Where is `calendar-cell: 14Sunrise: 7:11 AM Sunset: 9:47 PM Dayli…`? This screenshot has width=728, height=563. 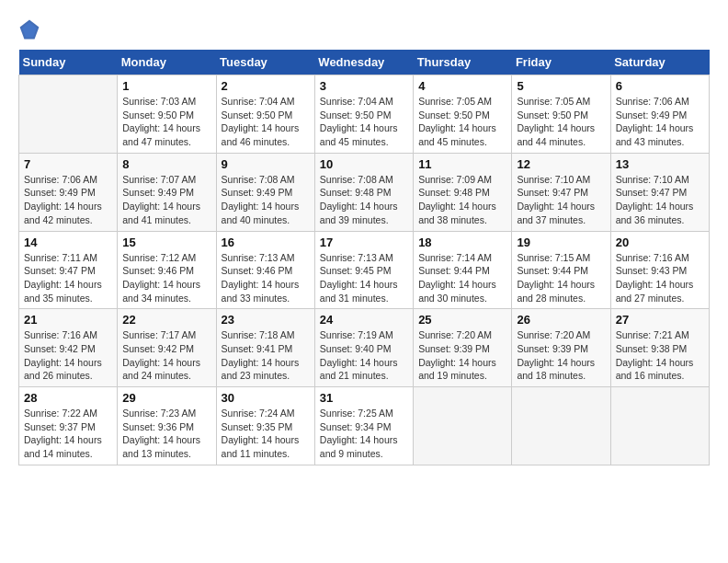
calendar-cell: 14Sunrise: 7:11 AM Sunset: 9:47 PM Dayli… is located at coordinates (68, 270).